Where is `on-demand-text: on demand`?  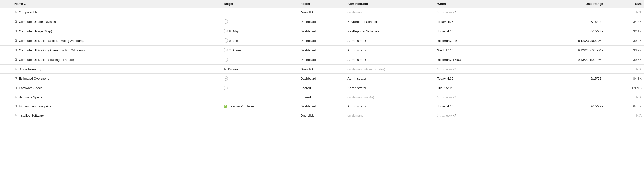 on-demand-text: on demand is located at coordinates (356, 115).